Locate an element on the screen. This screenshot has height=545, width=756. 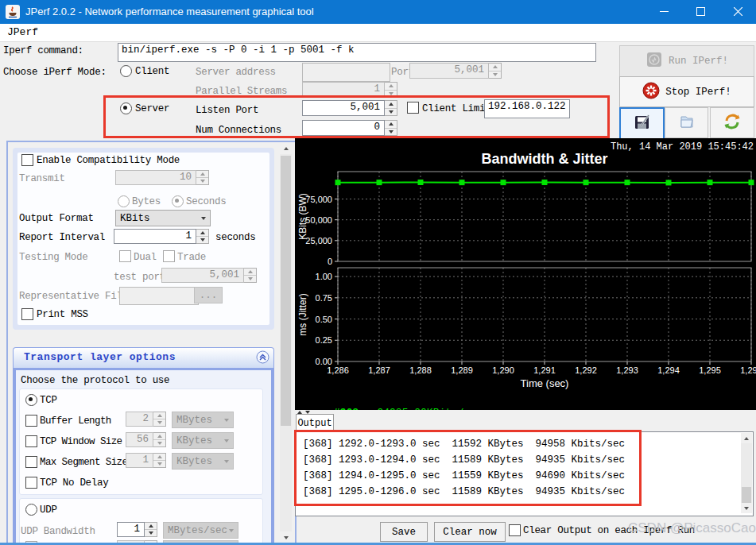
buffer-length-label: Buffer Length is located at coordinates (76, 421).